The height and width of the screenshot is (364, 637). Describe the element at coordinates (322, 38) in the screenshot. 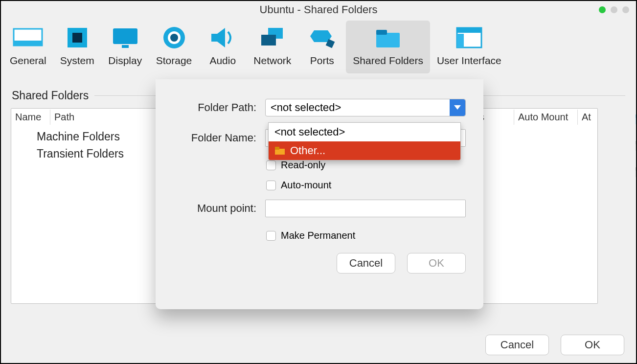

I see `ports-icon` at that location.